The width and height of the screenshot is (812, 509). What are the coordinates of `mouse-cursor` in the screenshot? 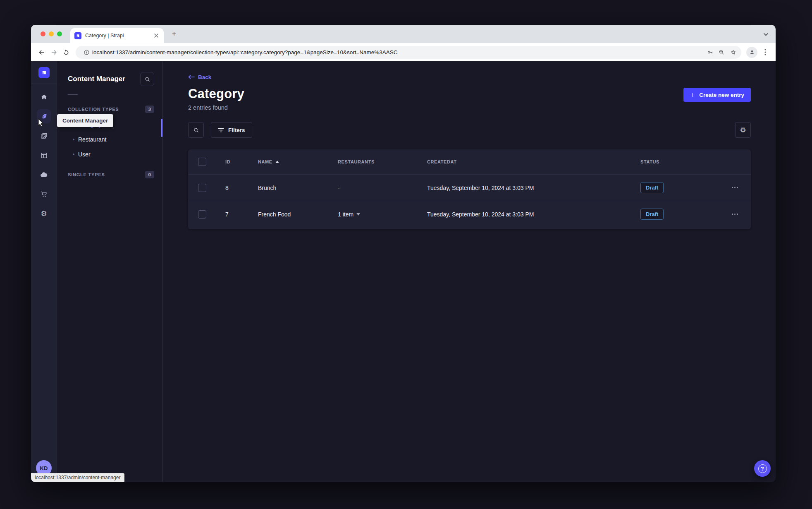 It's located at (41, 122).